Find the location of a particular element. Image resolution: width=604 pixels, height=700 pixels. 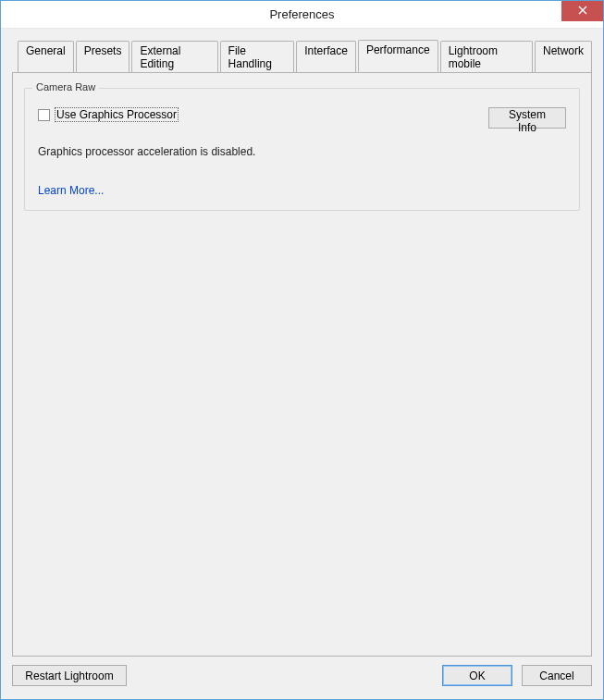

use-gpu-checkbox-wrap: Use Graphics Processor is located at coordinates (108, 115).